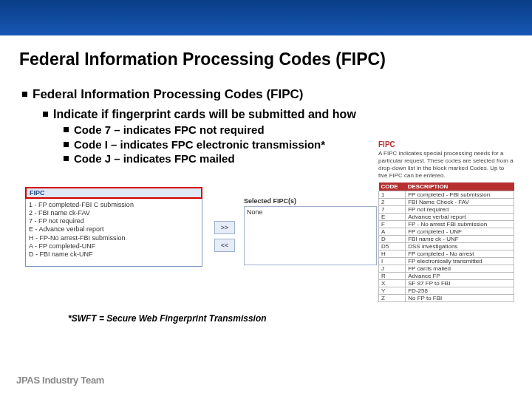 Image resolution: width=532 pixels, height=399 pixels. Describe the element at coordinates (392, 262) in the screenshot. I see `cell-code: I` at that location.